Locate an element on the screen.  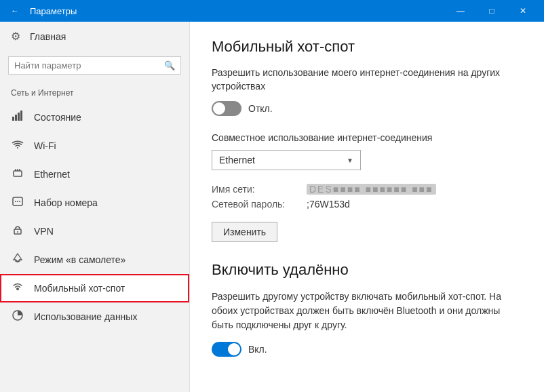
hotspot-toggle-row: Откл. is located at coordinates (367, 109).